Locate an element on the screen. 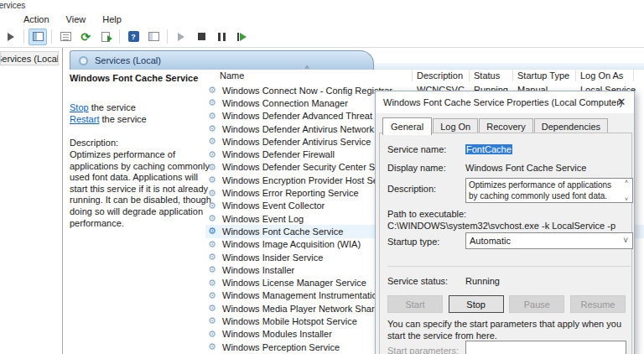  stop-button: Stop is located at coordinates (476, 304).